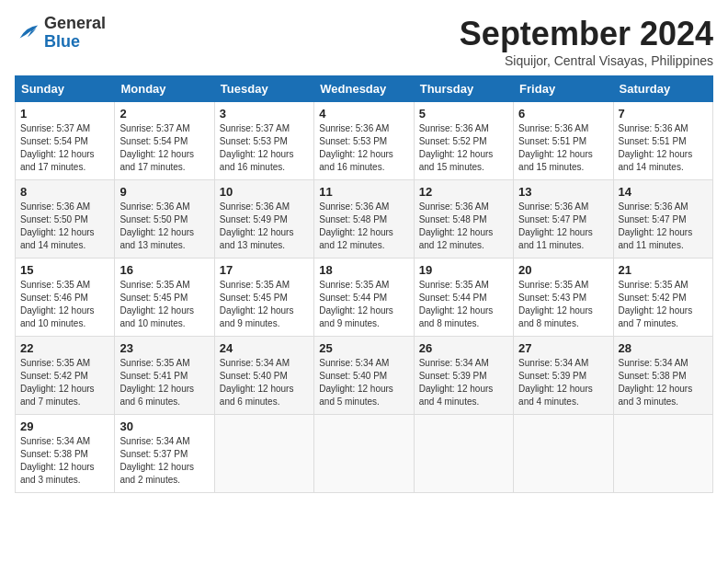 This screenshot has height=563, width=728. Describe the element at coordinates (463, 191) in the screenshot. I see `day-number: 12` at that location.